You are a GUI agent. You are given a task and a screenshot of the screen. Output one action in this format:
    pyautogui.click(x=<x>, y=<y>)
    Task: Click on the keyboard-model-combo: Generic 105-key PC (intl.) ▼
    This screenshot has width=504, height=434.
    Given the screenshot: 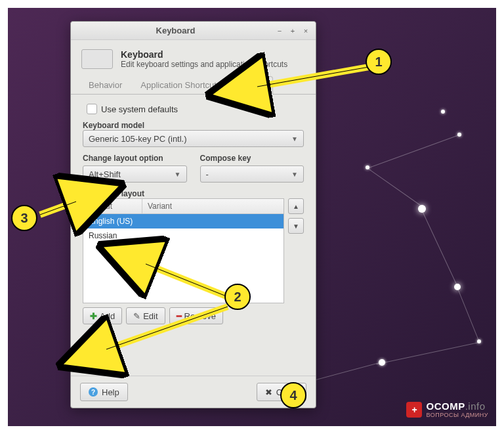 What is the action you would take?
    pyautogui.click(x=193, y=139)
    